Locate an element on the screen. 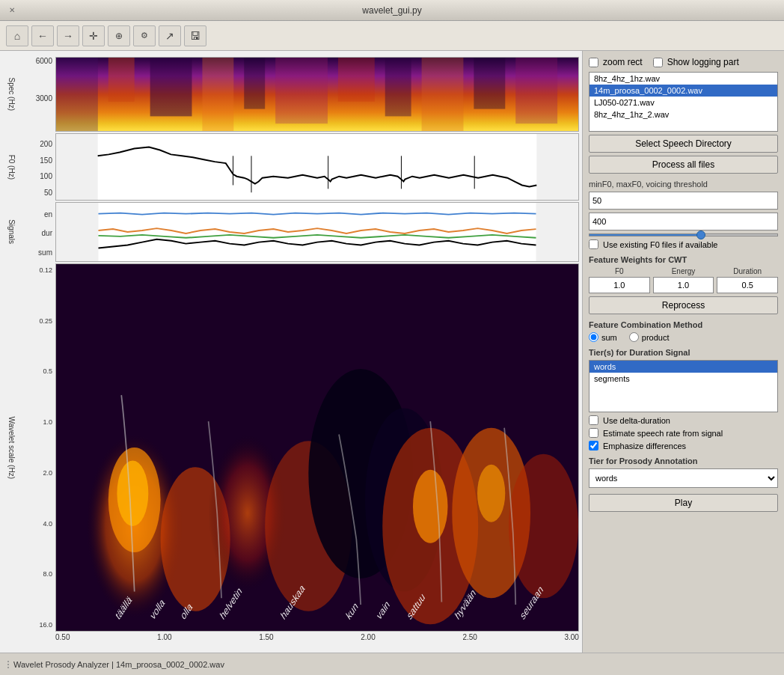 This screenshot has height=675, width=784. estimate-speech-rate-checkbox is located at coordinates (594, 433).